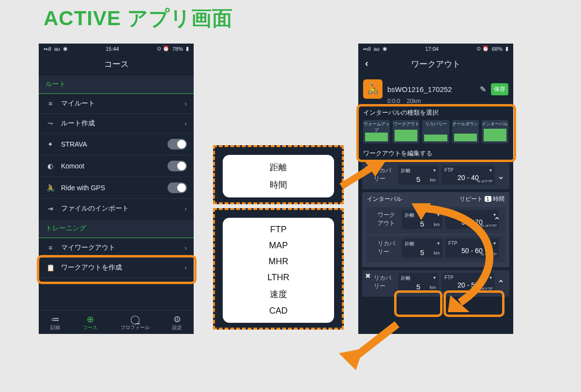  What do you see at coordinates (177, 323) in the screenshot?
I see `tab-settings: ⚙ 設定` at bounding box center [177, 323].